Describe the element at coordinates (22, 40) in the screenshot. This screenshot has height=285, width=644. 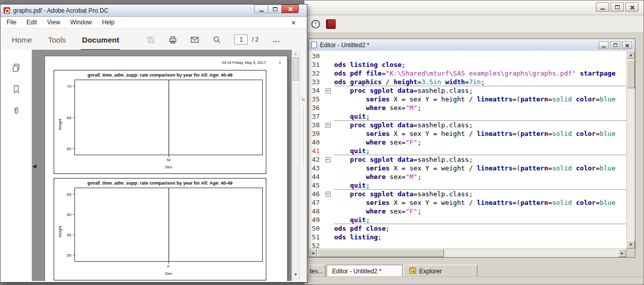
I see `tab-home: Home` at that location.